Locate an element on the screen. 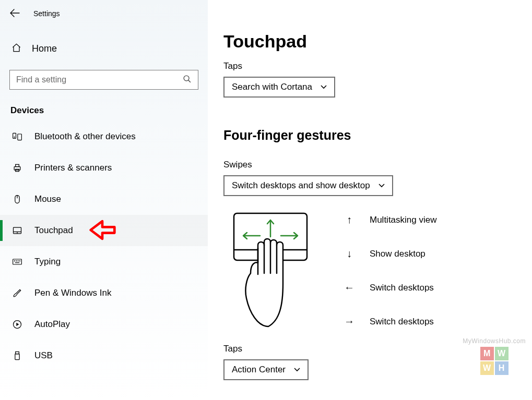 The image size is (532, 400). dropdown-value: Action Center is located at coordinates (259, 370).